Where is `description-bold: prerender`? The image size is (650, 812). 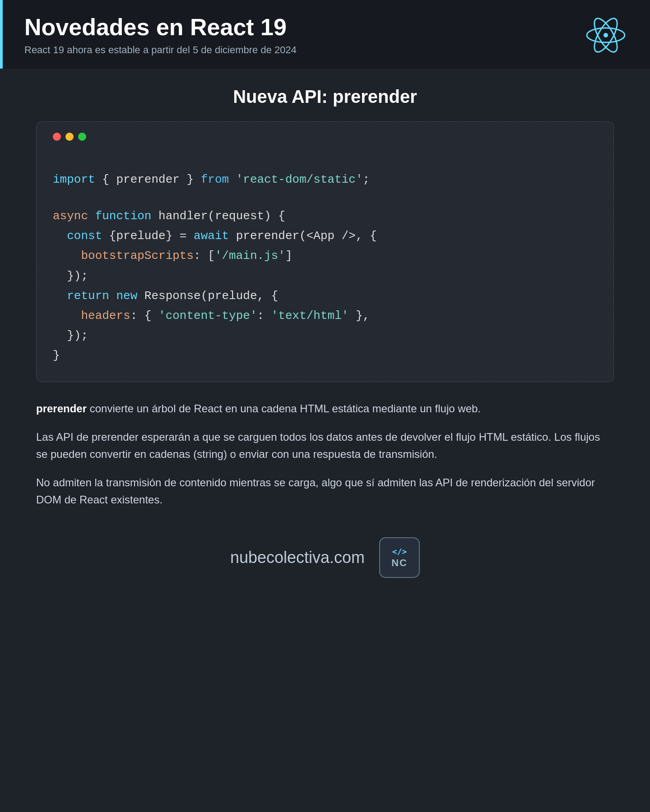
description-bold: prerender is located at coordinates (61, 409).